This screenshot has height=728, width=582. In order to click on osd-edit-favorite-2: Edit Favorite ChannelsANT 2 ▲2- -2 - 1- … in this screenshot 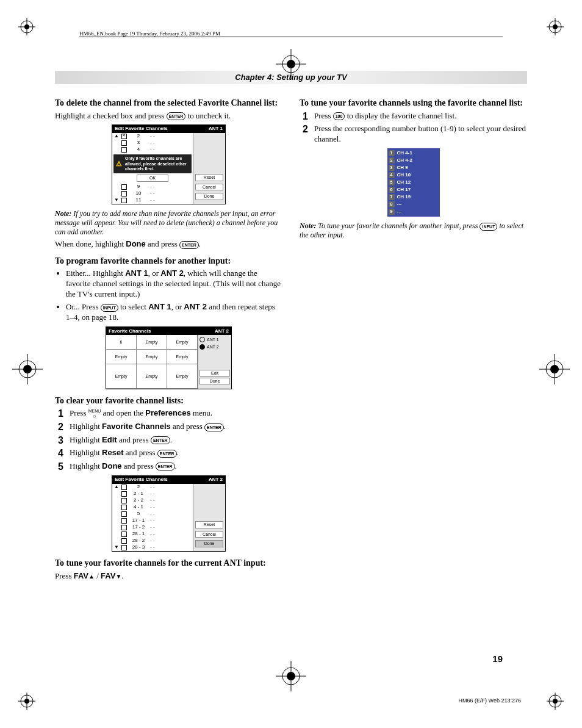, I will do `click(168, 514)`.